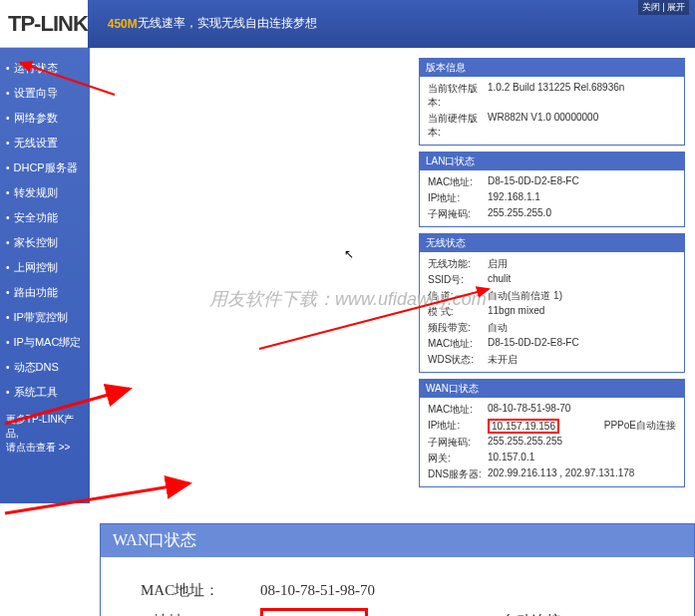  What do you see at coordinates (552, 389) in the screenshot?
I see `panel-wan-header: WAN口状态` at bounding box center [552, 389].